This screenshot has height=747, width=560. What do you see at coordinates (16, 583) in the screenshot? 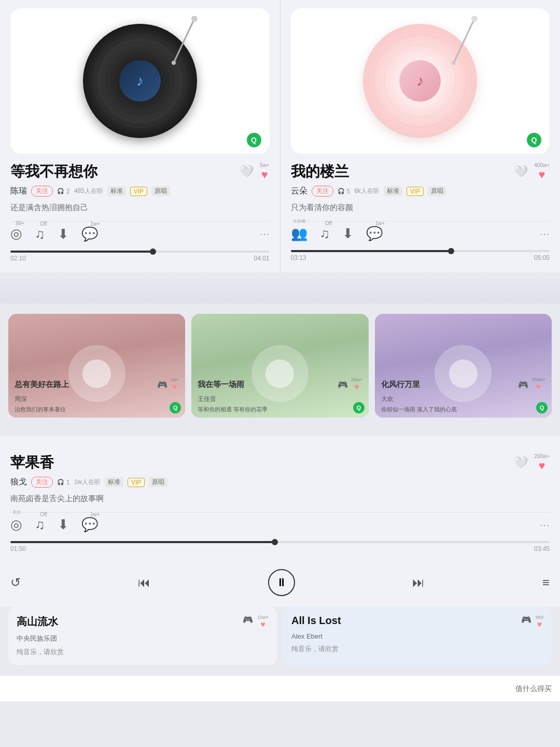
I see `repeat-btn: ↺` at bounding box center [16, 583].